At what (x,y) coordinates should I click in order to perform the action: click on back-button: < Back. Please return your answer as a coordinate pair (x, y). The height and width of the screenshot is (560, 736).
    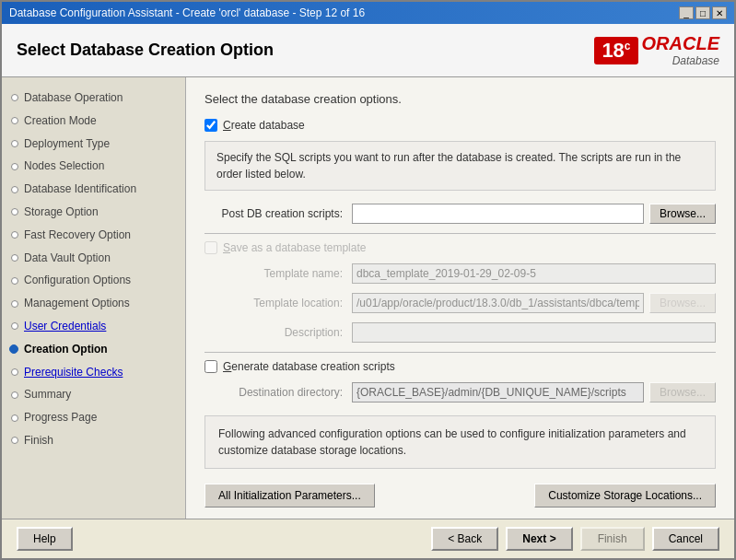
    Looking at the image, I should click on (464, 539).